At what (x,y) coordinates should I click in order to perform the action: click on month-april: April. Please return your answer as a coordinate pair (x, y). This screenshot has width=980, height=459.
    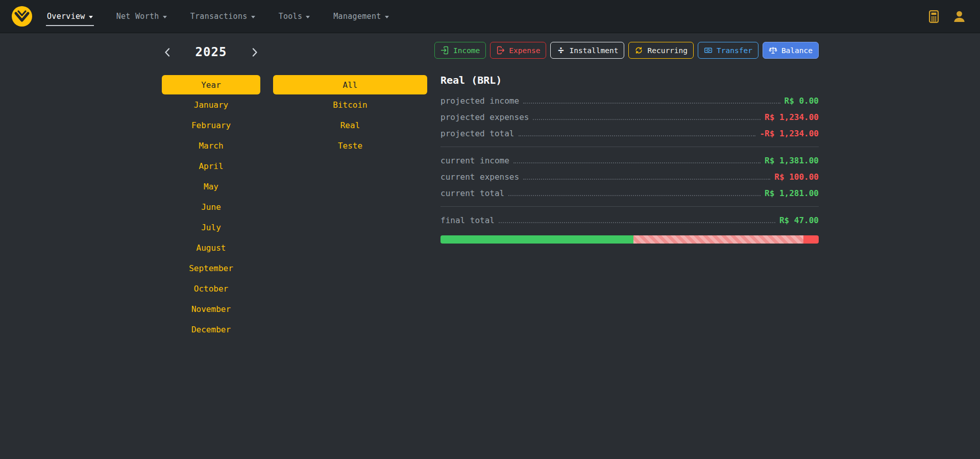
    Looking at the image, I should click on (211, 166).